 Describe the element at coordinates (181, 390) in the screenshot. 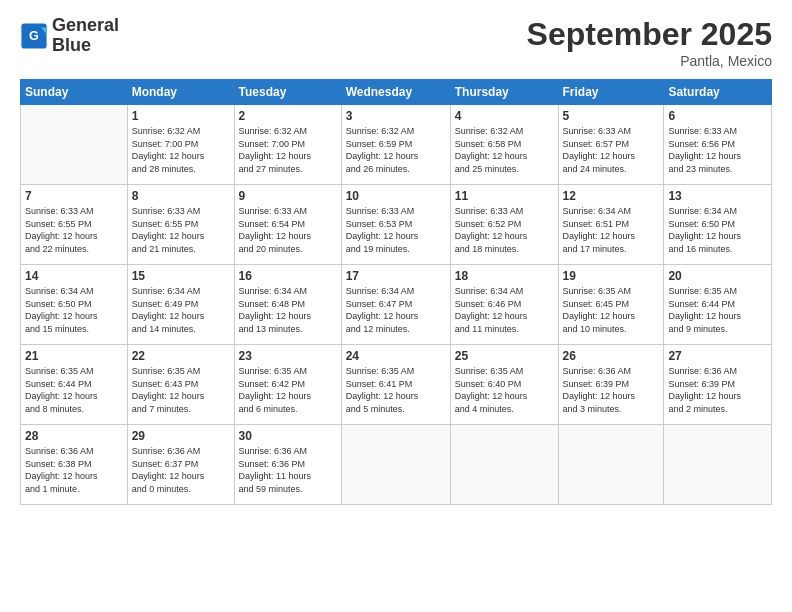

I see `day-info: Sunrise: 6:35 AM Sunset: 6:43 PM Dayligh…` at that location.